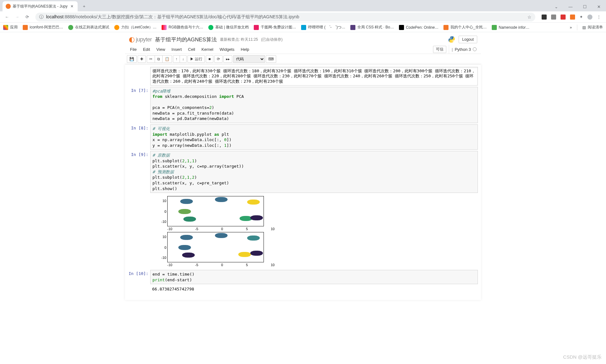  Describe the element at coordinates (578, 7) in the screenshot. I see `window-controls: ⌄ — ☐ ✕` at that location.